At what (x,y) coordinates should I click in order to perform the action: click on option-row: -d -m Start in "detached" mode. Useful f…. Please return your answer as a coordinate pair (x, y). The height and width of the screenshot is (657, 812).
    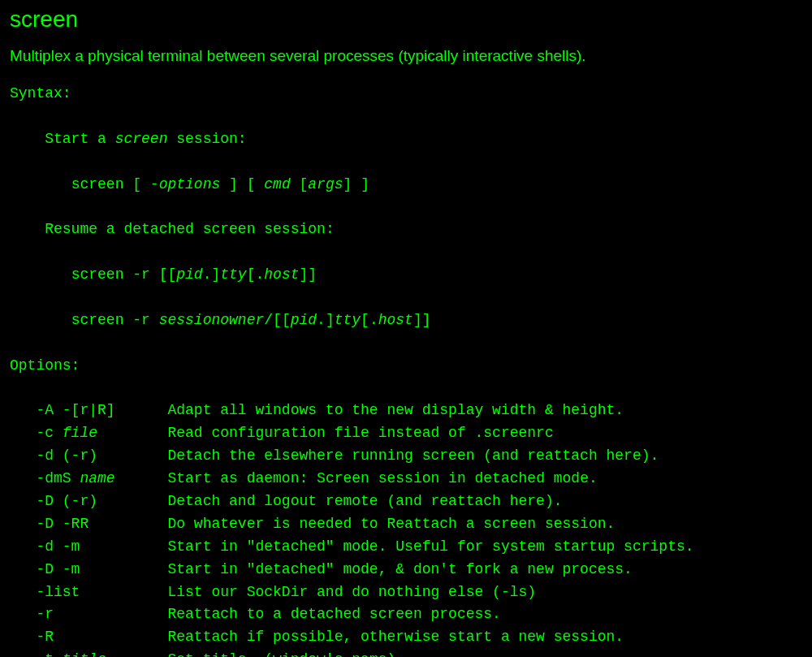
    Looking at the image, I should click on (352, 547).